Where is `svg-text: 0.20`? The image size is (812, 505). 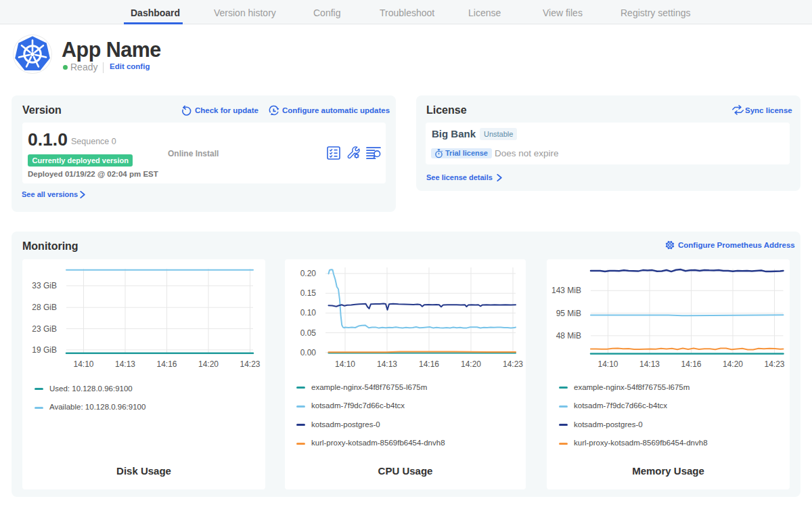 svg-text: 0.20 is located at coordinates (309, 273).